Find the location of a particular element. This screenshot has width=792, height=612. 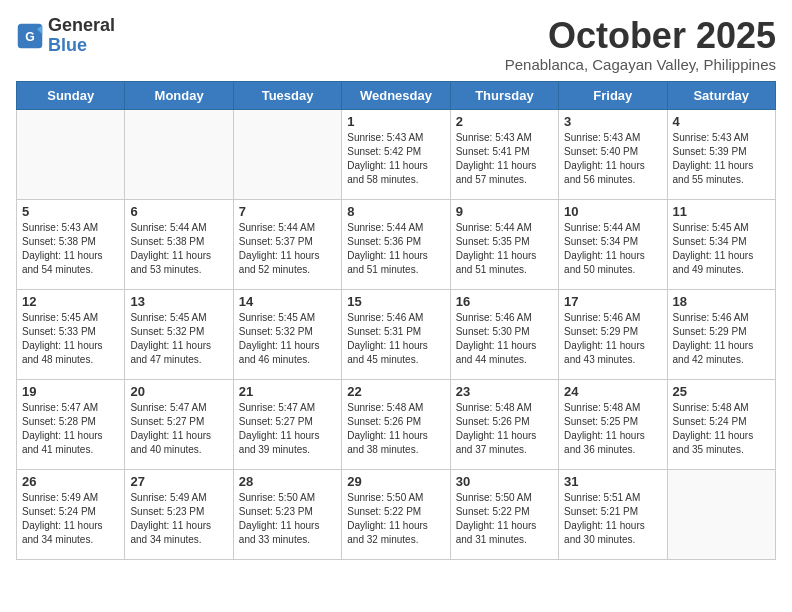

calendar-cell: 29Sunrise: 5:50 AM Sunset: 5:22 PM Dayli… is located at coordinates (396, 514).